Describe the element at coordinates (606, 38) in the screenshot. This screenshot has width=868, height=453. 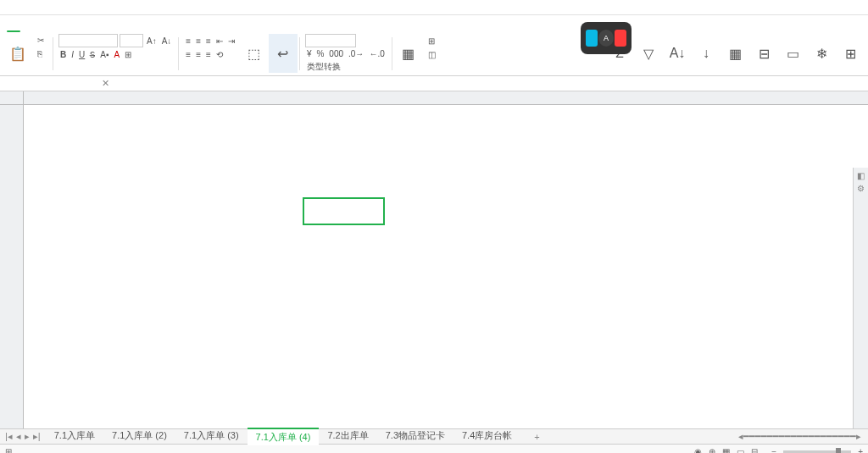
I see `joycon-overlay: A` at that location.